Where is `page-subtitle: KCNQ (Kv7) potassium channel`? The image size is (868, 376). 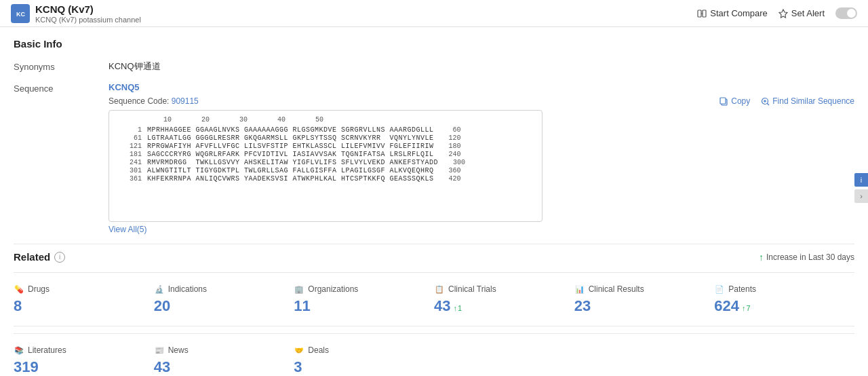 page-subtitle: KCNQ (Kv7) potassium channel is located at coordinates (88, 20).